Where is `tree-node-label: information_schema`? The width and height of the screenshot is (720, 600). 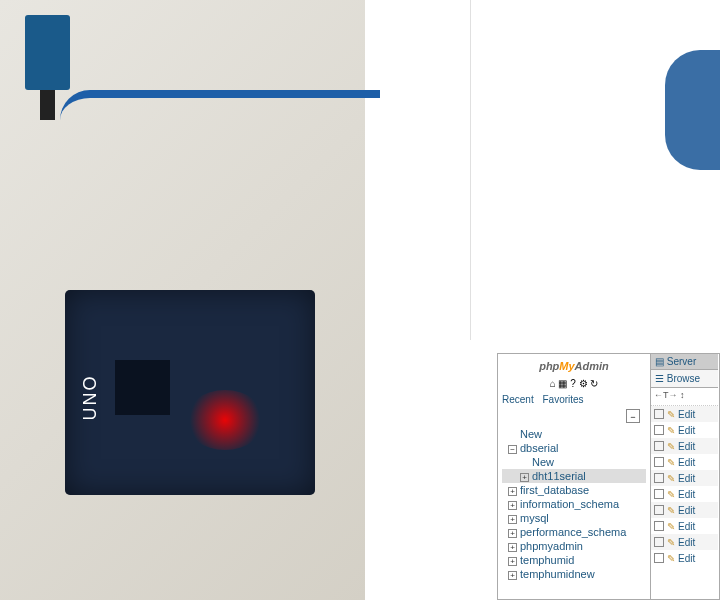 tree-node-label: information_schema is located at coordinates (570, 504).